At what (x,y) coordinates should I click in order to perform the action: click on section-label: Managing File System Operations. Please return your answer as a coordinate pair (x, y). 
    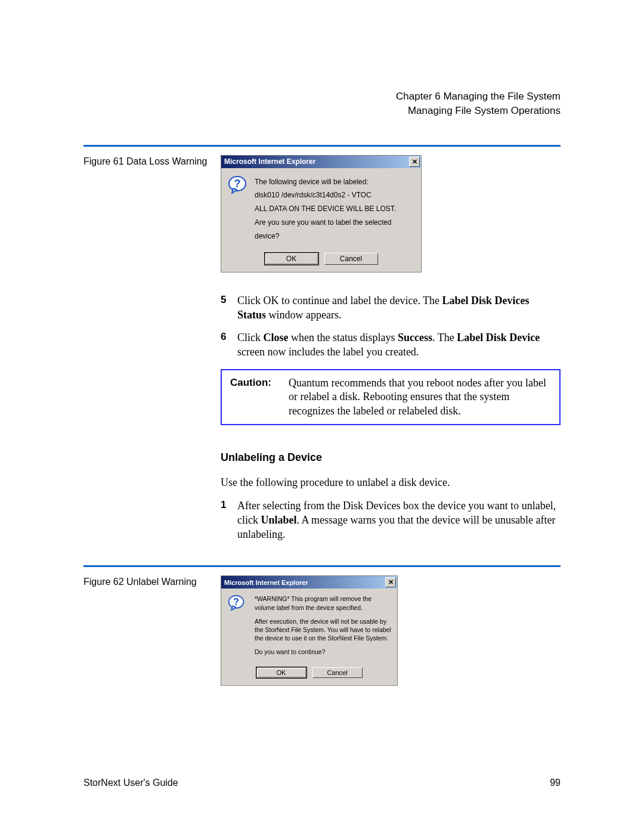
    Looking at the image, I should click on (322, 111).